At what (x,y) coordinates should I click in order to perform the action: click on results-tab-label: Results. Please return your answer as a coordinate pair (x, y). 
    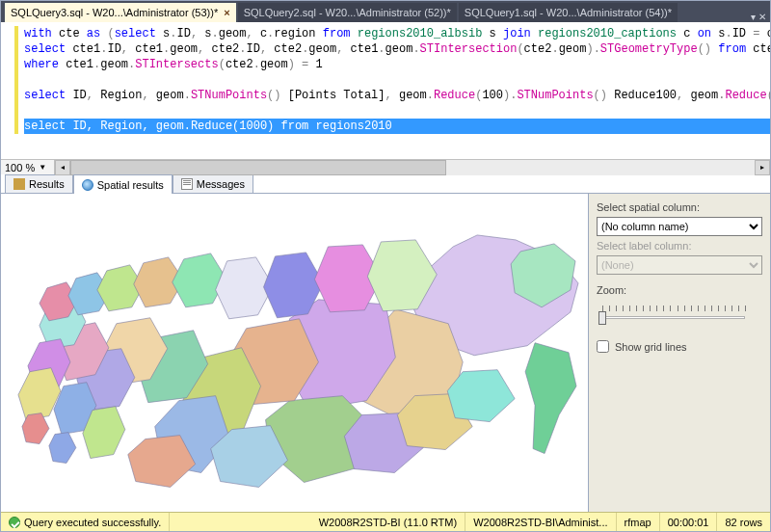
    Looking at the image, I should click on (46, 184).